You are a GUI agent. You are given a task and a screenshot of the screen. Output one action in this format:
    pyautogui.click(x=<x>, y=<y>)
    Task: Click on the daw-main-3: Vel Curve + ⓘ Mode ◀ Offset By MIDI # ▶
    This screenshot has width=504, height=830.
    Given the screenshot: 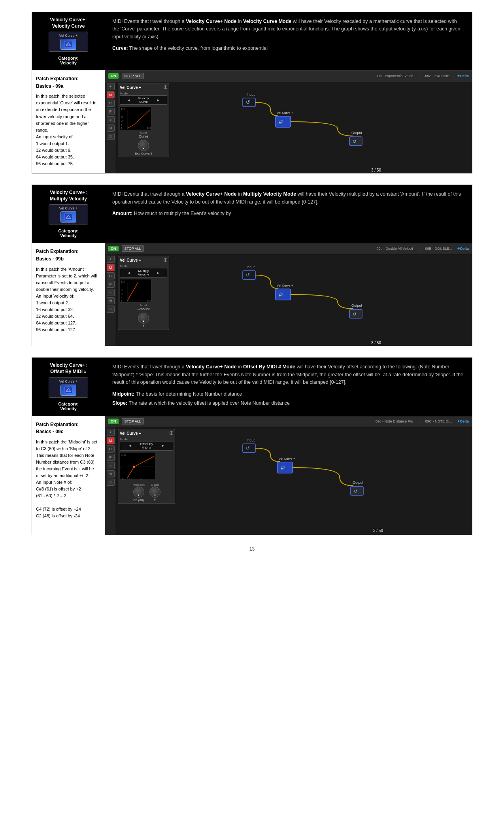 What is the action you would take?
    pyautogui.click(x=294, y=481)
    